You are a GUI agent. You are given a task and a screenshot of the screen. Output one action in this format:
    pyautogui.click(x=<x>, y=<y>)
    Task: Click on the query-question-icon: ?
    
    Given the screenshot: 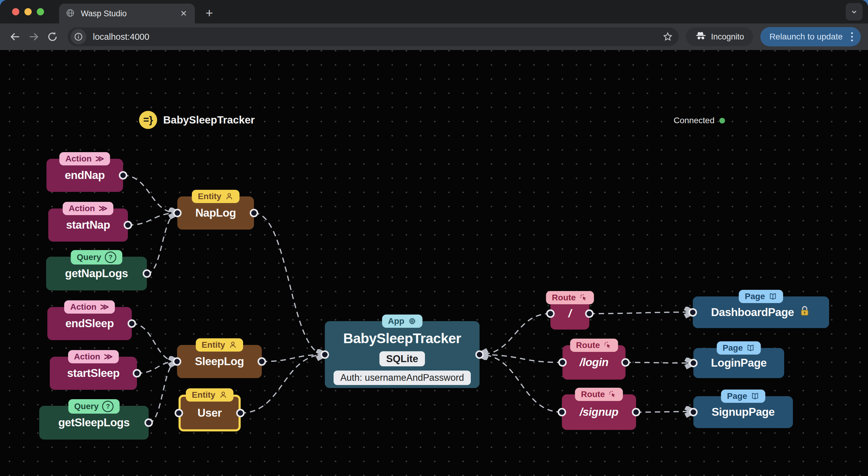 What is the action you would take?
    pyautogui.click(x=111, y=257)
    